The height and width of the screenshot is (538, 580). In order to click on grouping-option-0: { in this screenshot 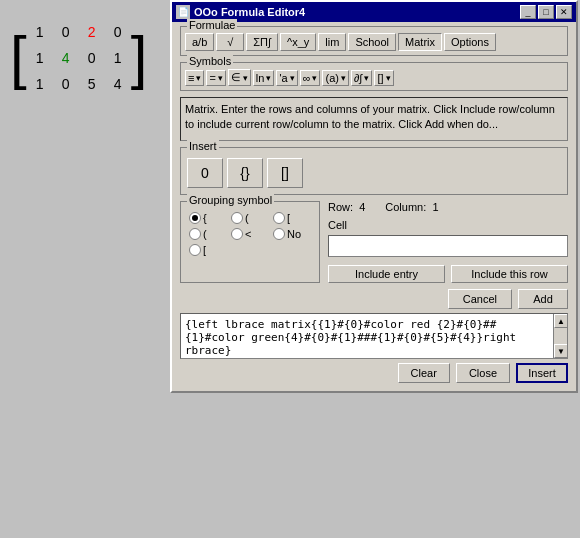, I will do `click(208, 218)`.